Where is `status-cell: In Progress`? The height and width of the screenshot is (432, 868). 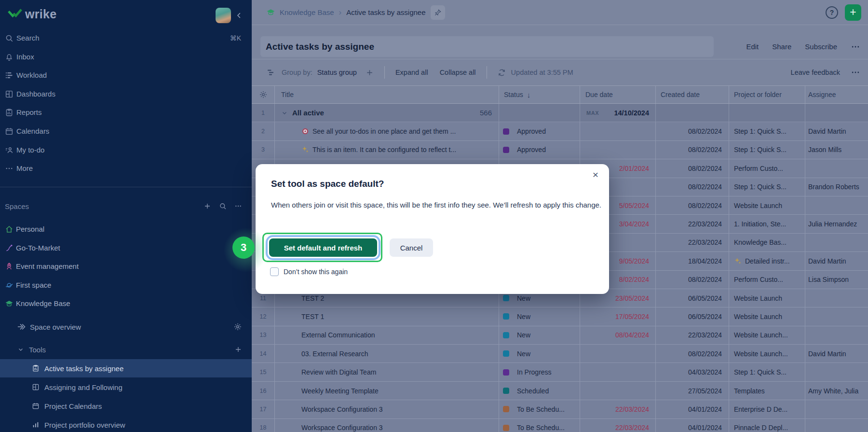
status-cell: In Progress is located at coordinates (540, 372).